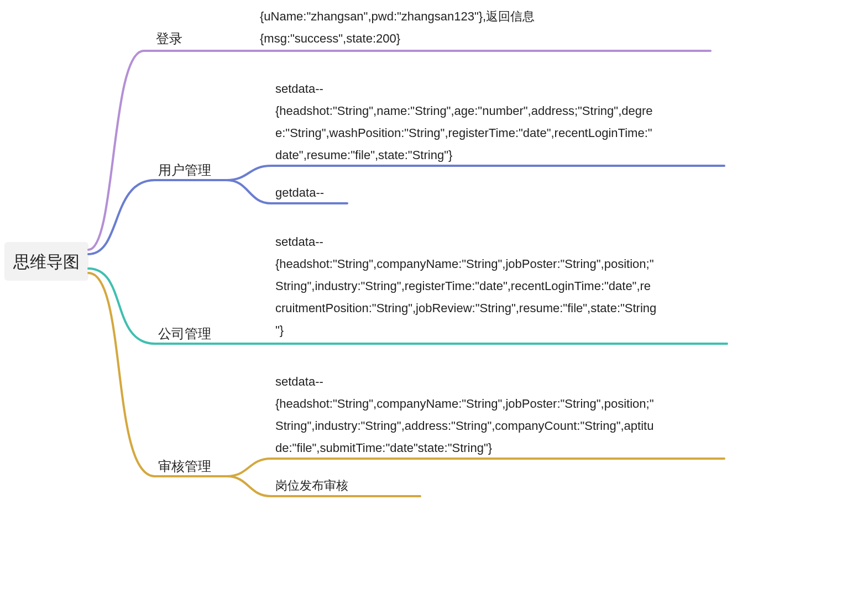  What do you see at coordinates (185, 466) in the screenshot?
I see `branch-audit-label: 审核管理` at bounding box center [185, 466].